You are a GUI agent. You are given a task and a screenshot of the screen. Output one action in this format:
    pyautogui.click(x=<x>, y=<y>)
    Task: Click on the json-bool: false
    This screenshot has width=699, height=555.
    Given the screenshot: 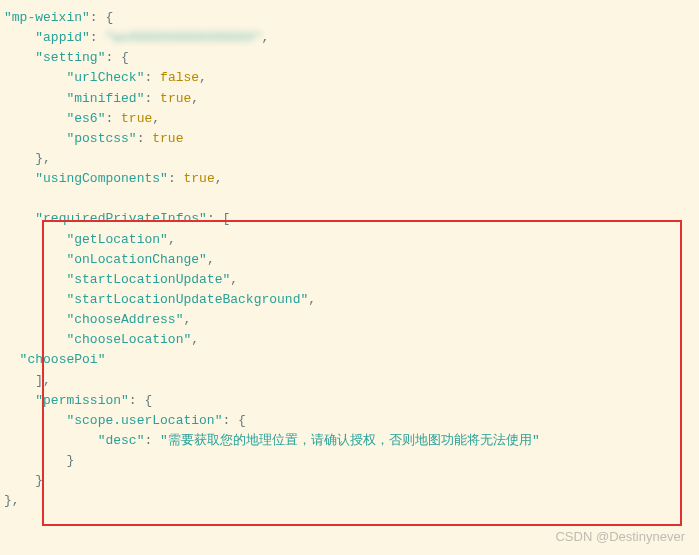 What is the action you would take?
    pyautogui.click(x=180, y=78)
    